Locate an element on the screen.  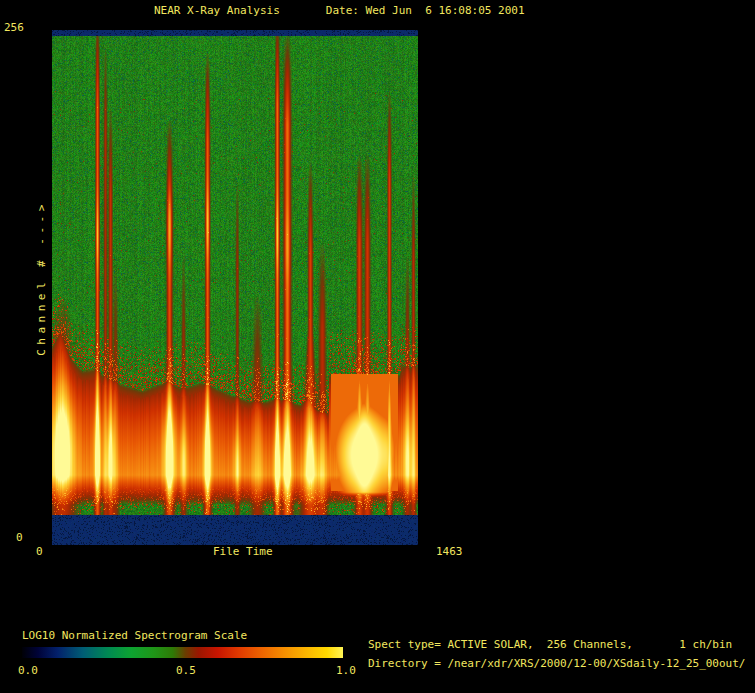
x-axis-label: File Time is located at coordinates (243, 552).